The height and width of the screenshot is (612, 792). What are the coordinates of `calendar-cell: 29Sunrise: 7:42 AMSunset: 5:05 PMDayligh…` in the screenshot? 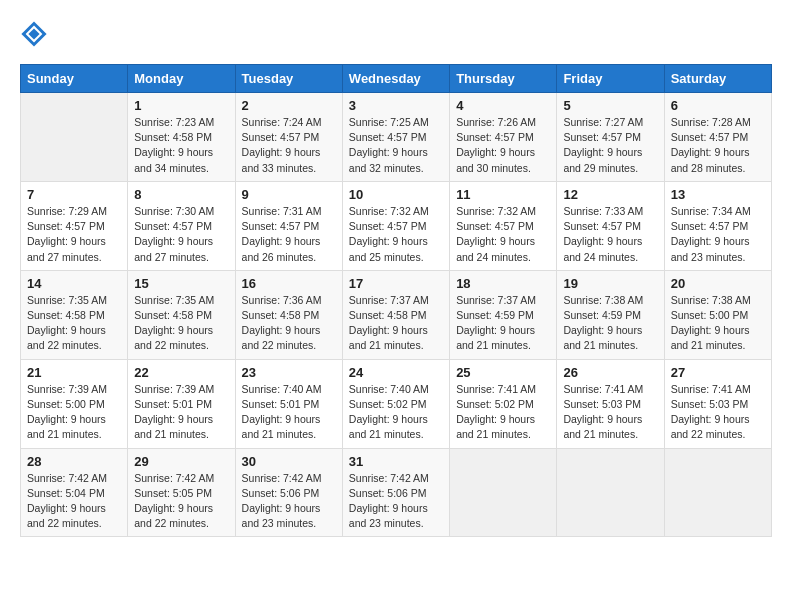 It's located at (182, 492).